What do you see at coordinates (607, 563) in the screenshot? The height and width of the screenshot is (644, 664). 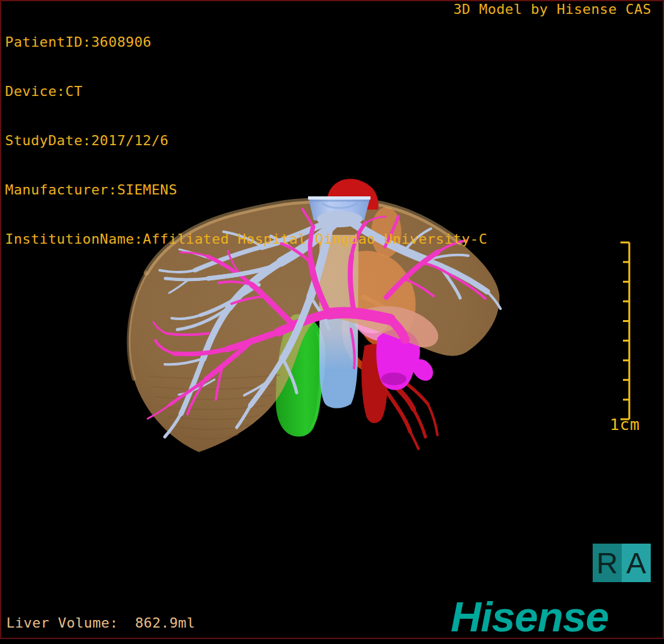 I see `orientation-marker-right: R` at bounding box center [607, 563].